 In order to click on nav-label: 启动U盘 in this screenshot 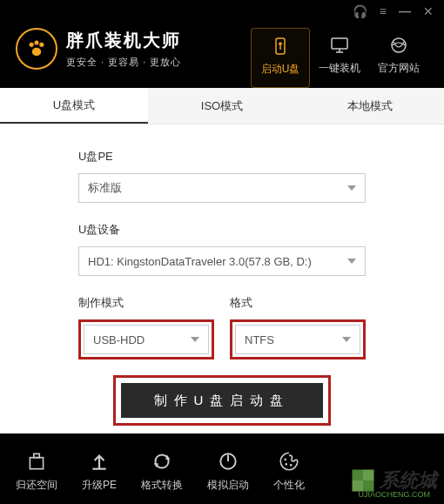, I will do `click(280, 70)`.